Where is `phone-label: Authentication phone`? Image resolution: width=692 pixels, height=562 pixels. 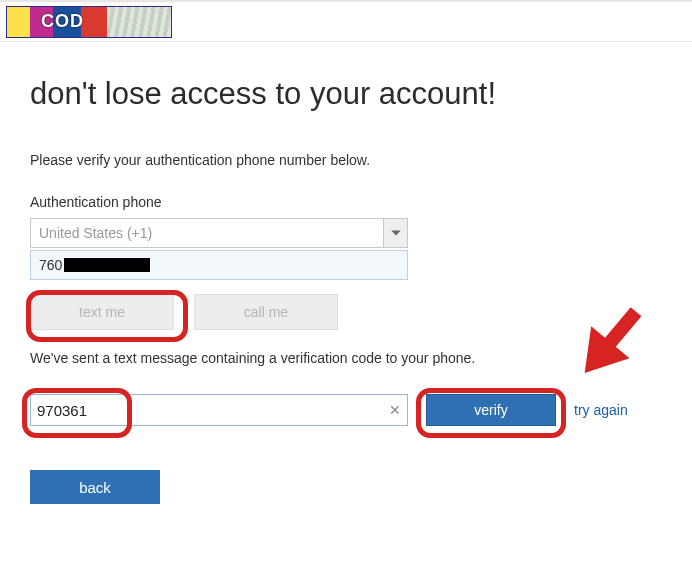 phone-label: Authentication phone is located at coordinates (346, 202).